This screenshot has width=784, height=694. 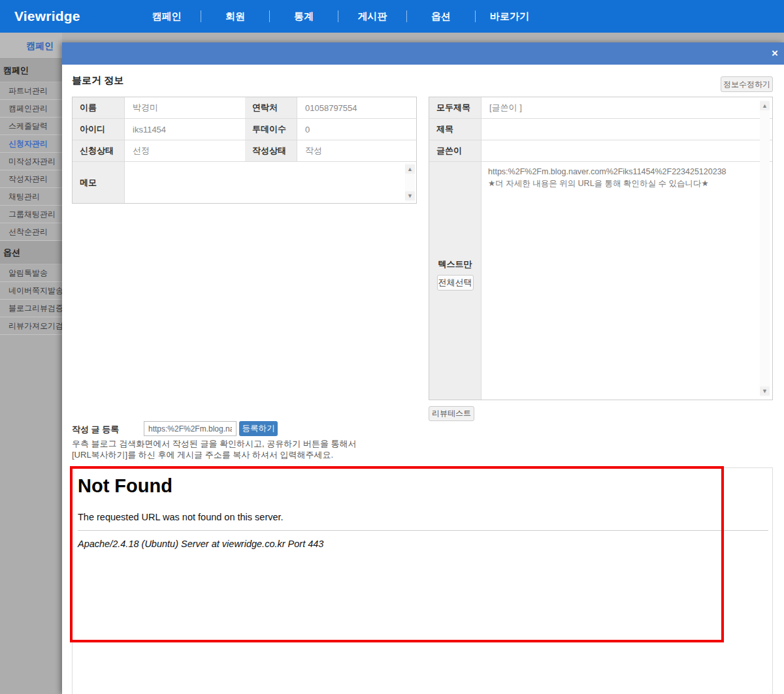 What do you see at coordinates (244, 151) in the screenshot?
I see `table-row: 신청상태 선정 작성상태 작성` at bounding box center [244, 151].